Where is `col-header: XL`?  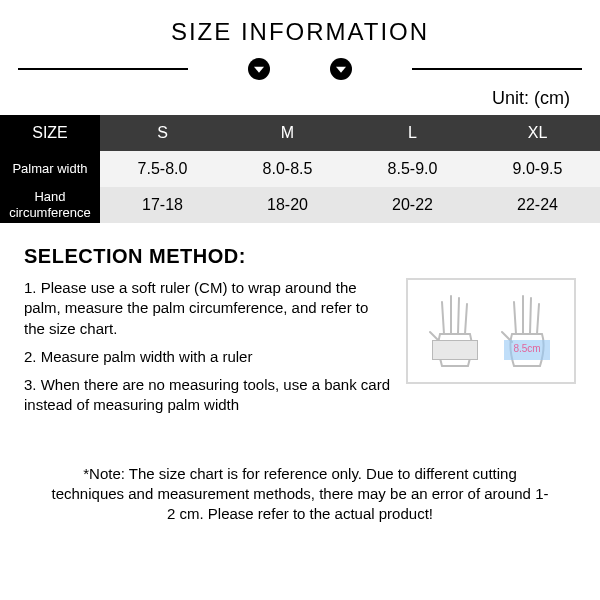 col-header: XL is located at coordinates (538, 133).